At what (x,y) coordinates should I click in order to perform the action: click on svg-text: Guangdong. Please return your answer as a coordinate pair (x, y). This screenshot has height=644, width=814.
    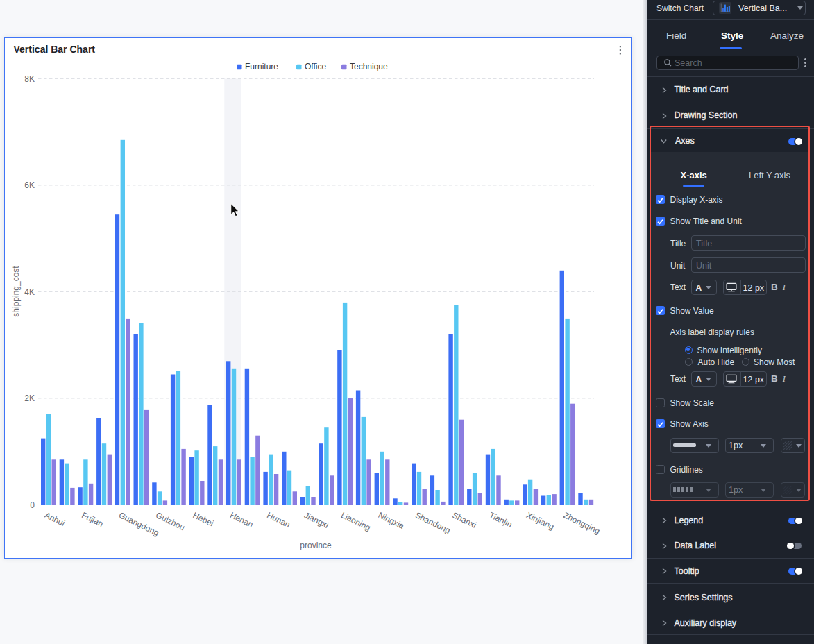
    Looking at the image, I should click on (139, 524).